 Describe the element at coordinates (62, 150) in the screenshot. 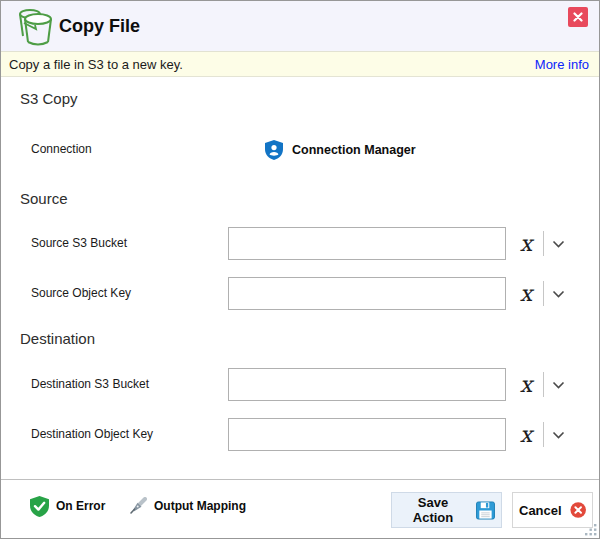

I see `connection-label: Connection` at that location.